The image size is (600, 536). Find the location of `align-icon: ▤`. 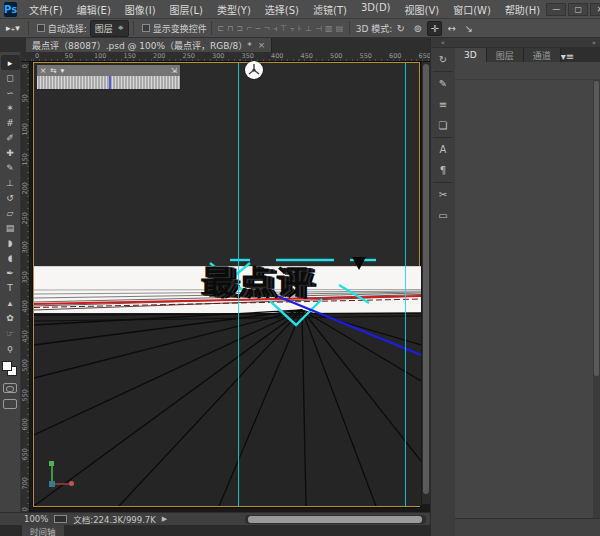

align-icon: ▤ is located at coordinates (340, 28).